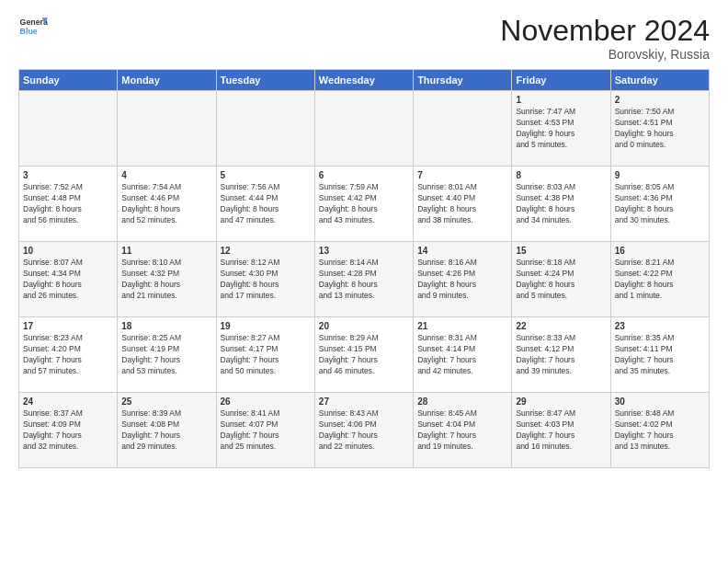  What do you see at coordinates (364, 280) in the screenshot?
I see `calendar-week-3: 10Sunrise: 8:07 AM Sunset: 4:34 PM Dayli…` at bounding box center [364, 280].